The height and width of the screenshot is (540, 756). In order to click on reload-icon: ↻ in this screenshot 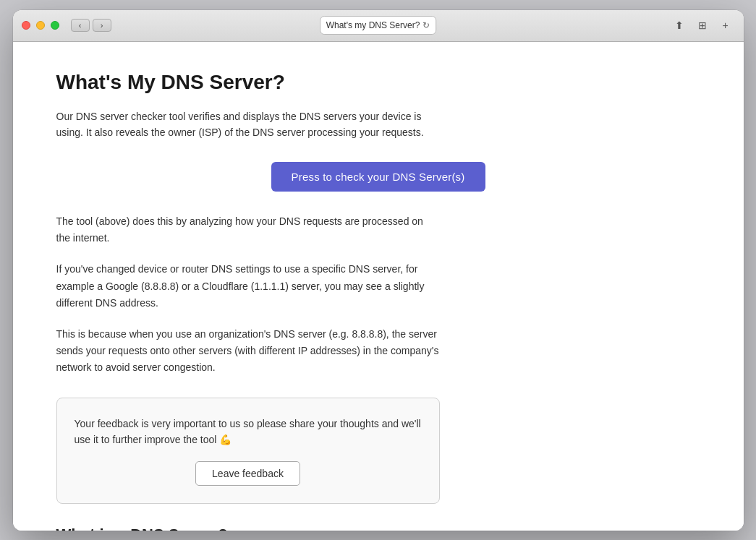, I will do `click(426, 25)`.